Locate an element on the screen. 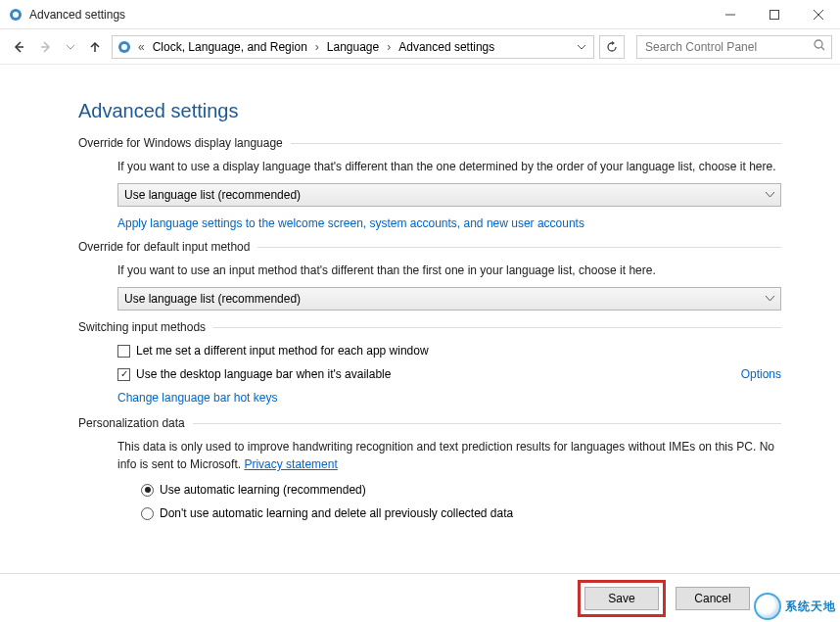 Image resolution: width=840 pixels, height=622 pixels. section-description: This data is only used to improve handwr… is located at coordinates (449, 455).